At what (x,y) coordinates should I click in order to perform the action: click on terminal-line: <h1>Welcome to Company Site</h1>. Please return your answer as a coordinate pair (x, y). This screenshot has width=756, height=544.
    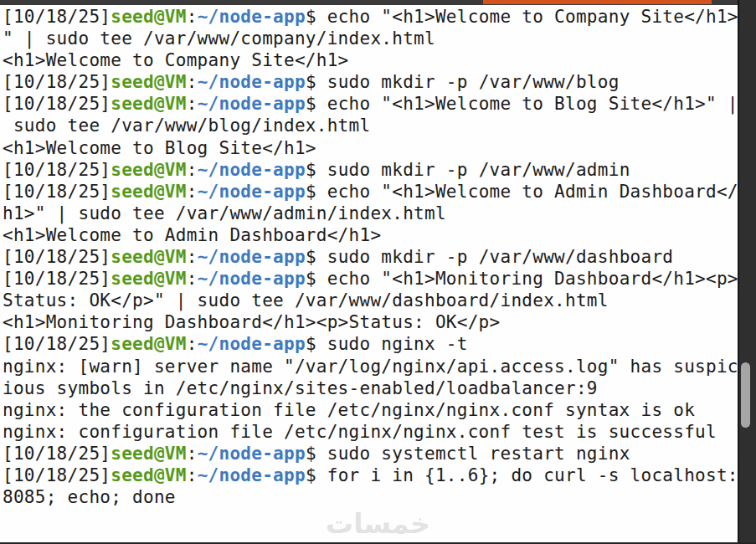
    Looking at the image, I should click on (370, 60).